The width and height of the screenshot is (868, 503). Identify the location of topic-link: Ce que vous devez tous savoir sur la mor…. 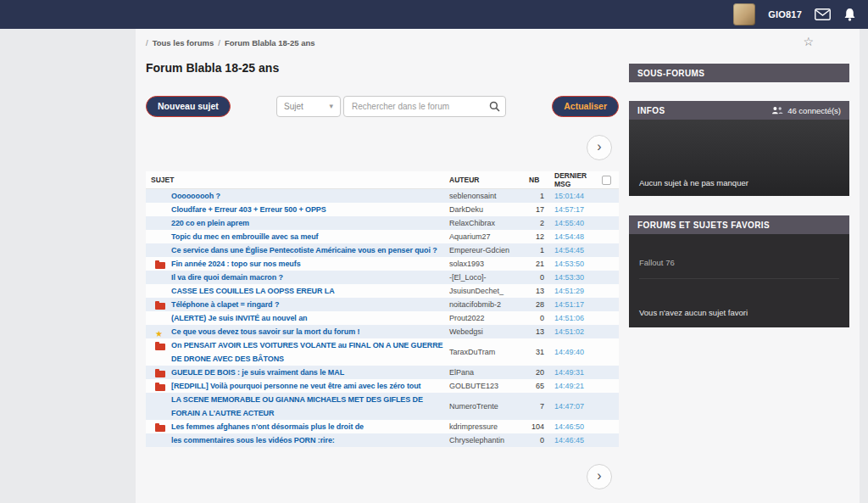
(265, 332).